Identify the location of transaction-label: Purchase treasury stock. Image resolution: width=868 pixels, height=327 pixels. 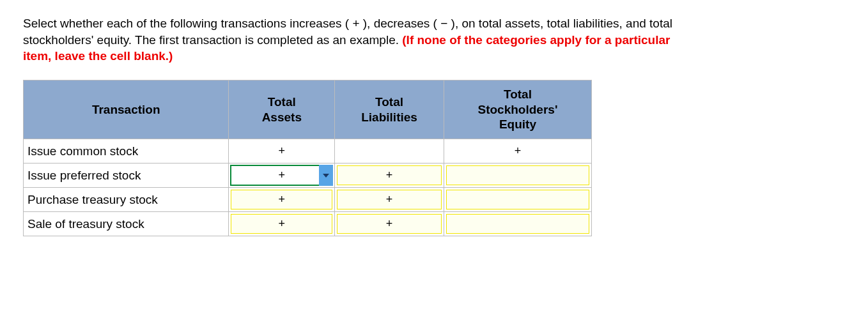
(127, 200).